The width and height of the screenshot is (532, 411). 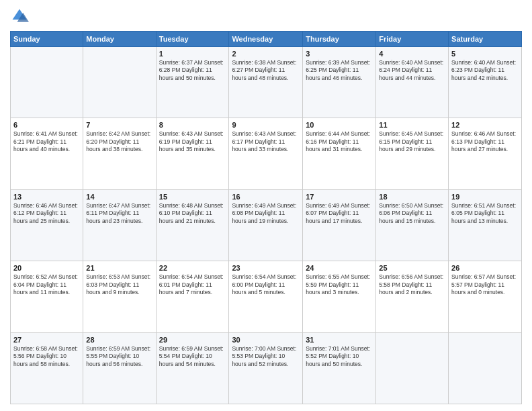 What do you see at coordinates (193, 54) in the screenshot?
I see `day-number: 1` at bounding box center [193, 54].